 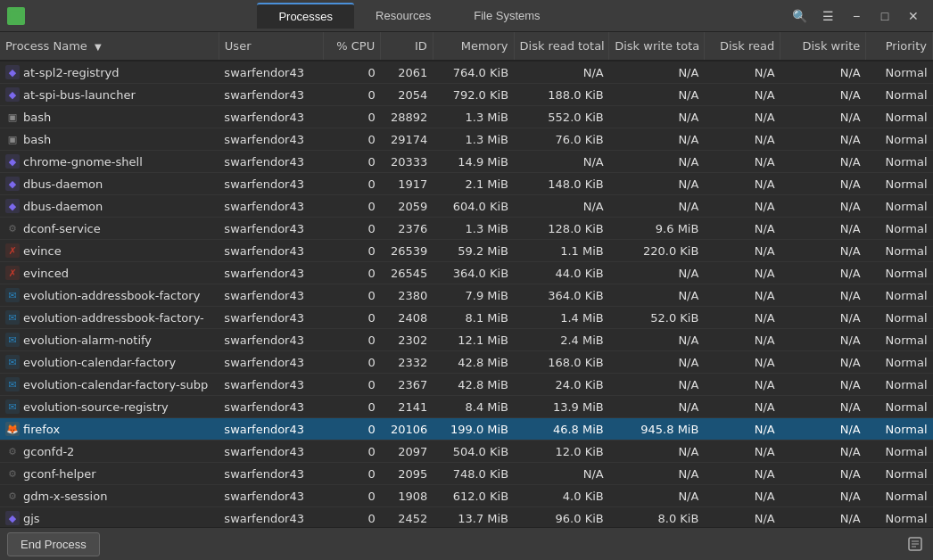 I want to click on table-row: ◆ chrome-gnome-shell swarfendor43 0 2033…, so click(x=466, y=162).